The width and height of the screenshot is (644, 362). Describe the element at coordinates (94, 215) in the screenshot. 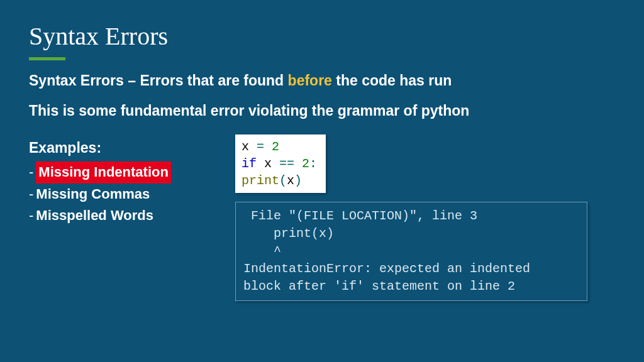

I see `example-text: Misspelled Words` at that location.